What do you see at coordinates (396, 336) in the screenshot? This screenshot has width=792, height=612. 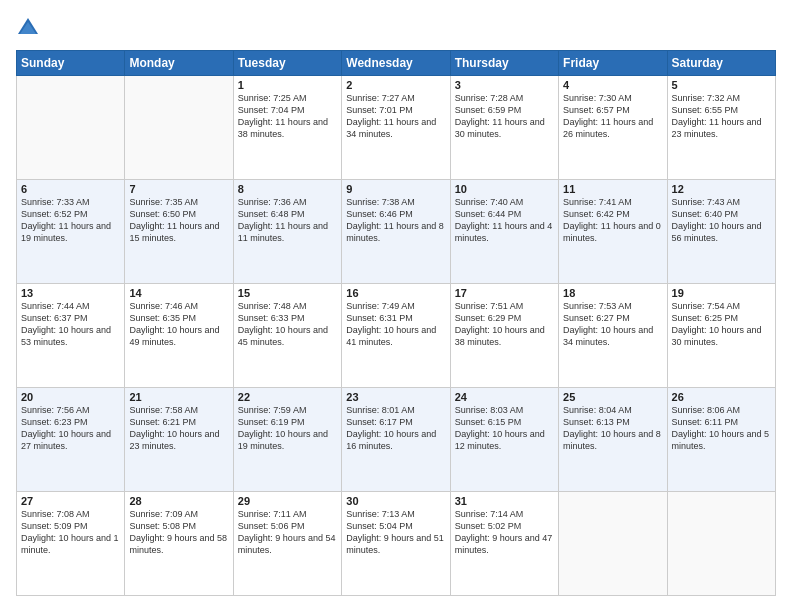 I see `calendar-cell: 16Sunrise: 7:49 AMSunset: 6:31 PMDayligh…` at bounding box center [396, 336].